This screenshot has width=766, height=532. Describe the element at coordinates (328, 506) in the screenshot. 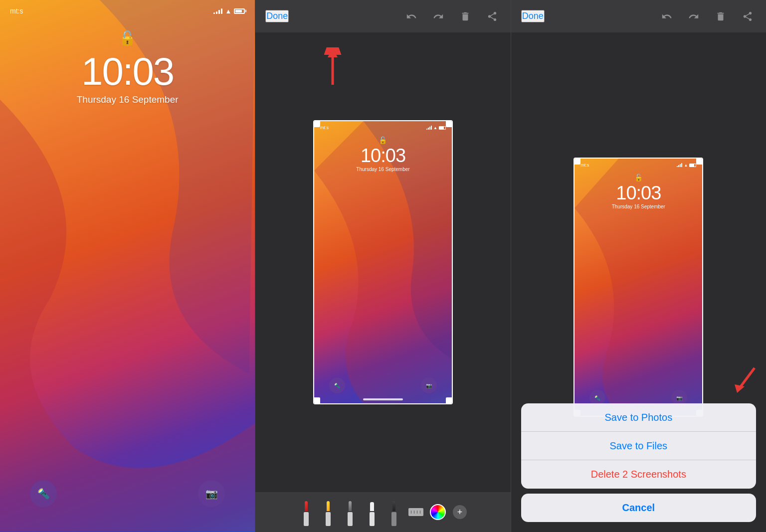

I see `pen-tip-yellow` at that location.